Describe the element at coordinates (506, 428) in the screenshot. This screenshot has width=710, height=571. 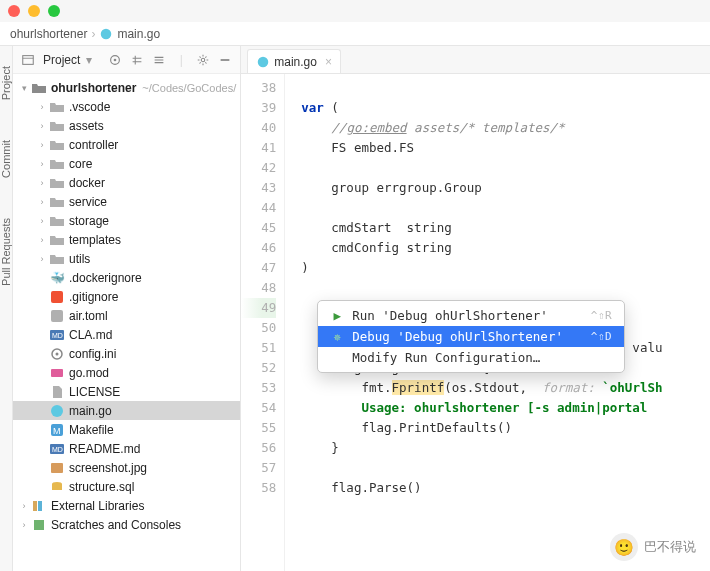
I see `code-line: flag.PrintDefaults()` at that location.